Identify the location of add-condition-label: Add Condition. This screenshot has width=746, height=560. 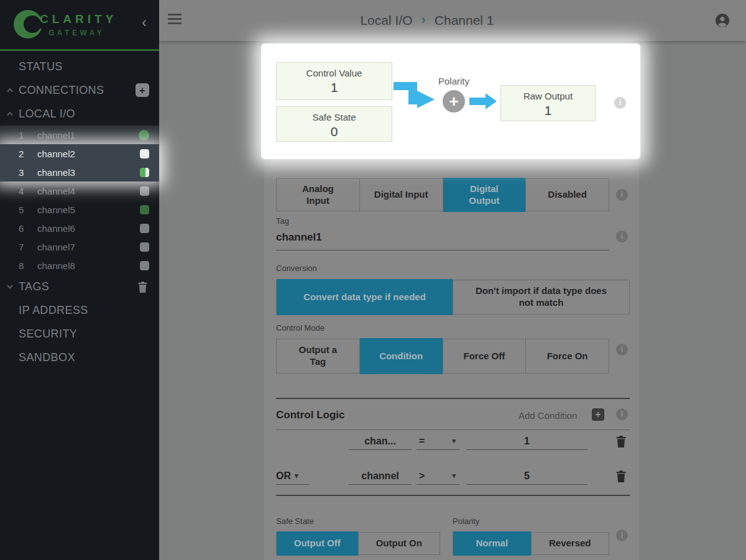
(548, 415).